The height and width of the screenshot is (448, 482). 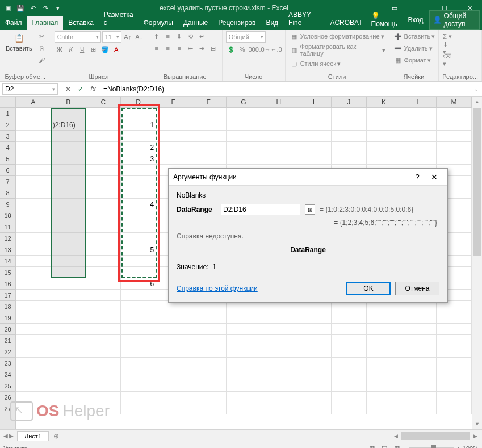 I want to click on zoom-in-icon: +, so click(x=458, y=447).